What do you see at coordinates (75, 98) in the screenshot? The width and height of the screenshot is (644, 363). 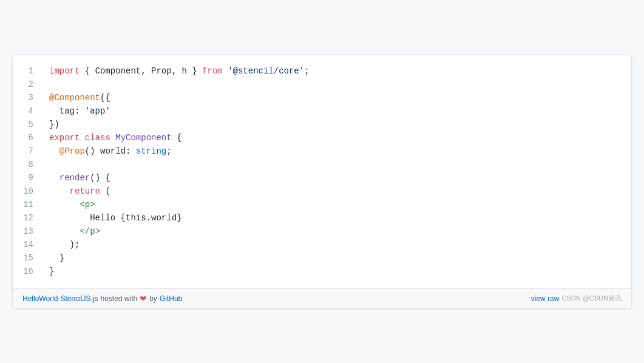 I see `code-token: @Component` at bounding box center [75, 98].